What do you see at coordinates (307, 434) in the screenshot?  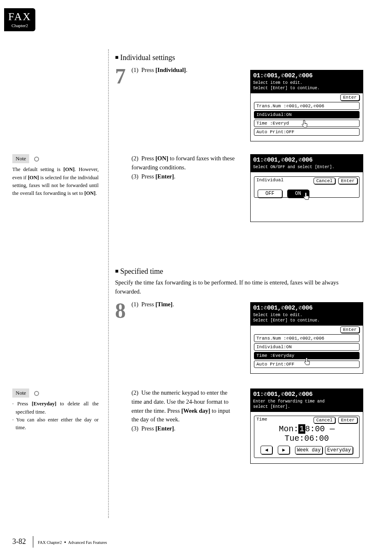 I see `time-range-display: Mon:18:00 — Tue:06:00` at bounding box center [307, 434].